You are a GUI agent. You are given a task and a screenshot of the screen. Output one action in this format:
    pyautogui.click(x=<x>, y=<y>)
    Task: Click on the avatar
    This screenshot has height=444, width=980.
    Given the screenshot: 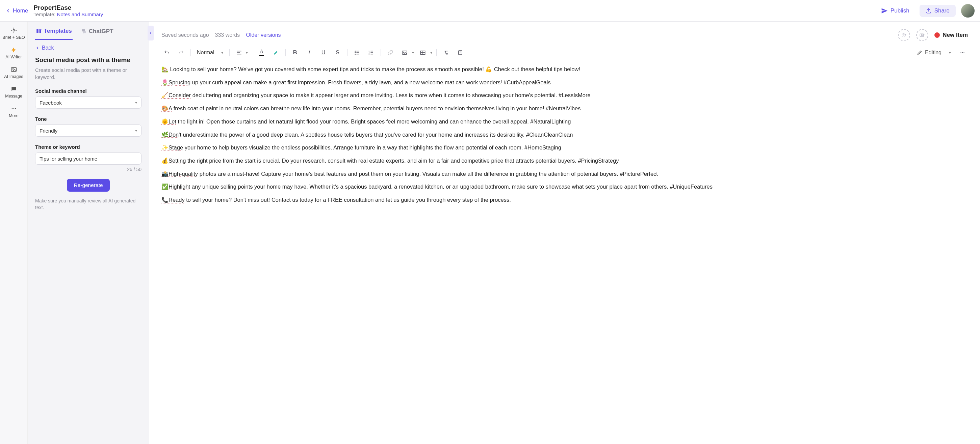 What is the action you would take?
    pyautogui.click(x=968, y=11)
    